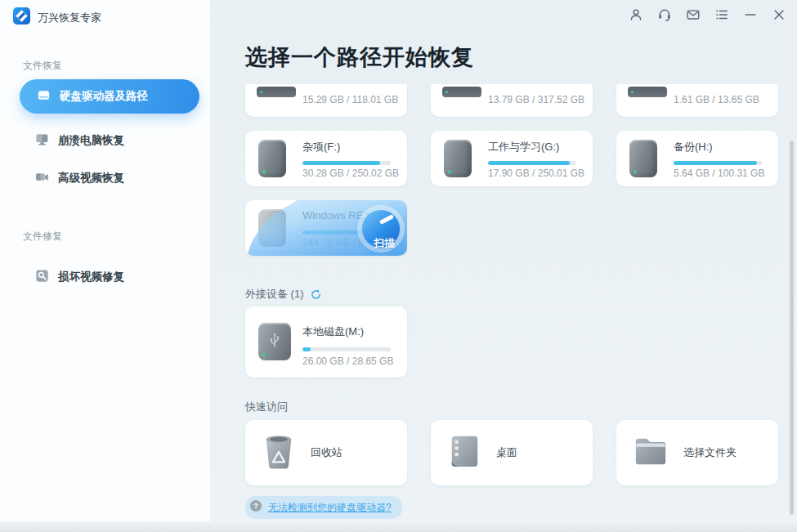  I want to click on video-camera-icon, so click(43, 178).